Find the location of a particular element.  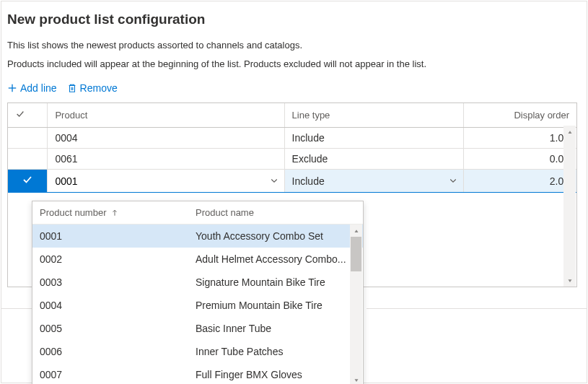

table-row-active: Include 2.00 is located at coordinates (292, 181).